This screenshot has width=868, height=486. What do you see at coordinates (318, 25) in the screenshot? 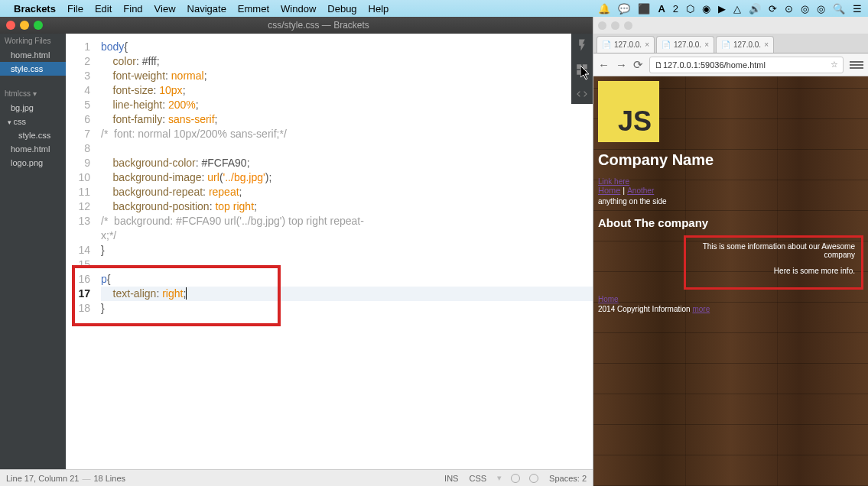
I see `window-title: css/style.css — Brackets` at bounding box center [318, 25].